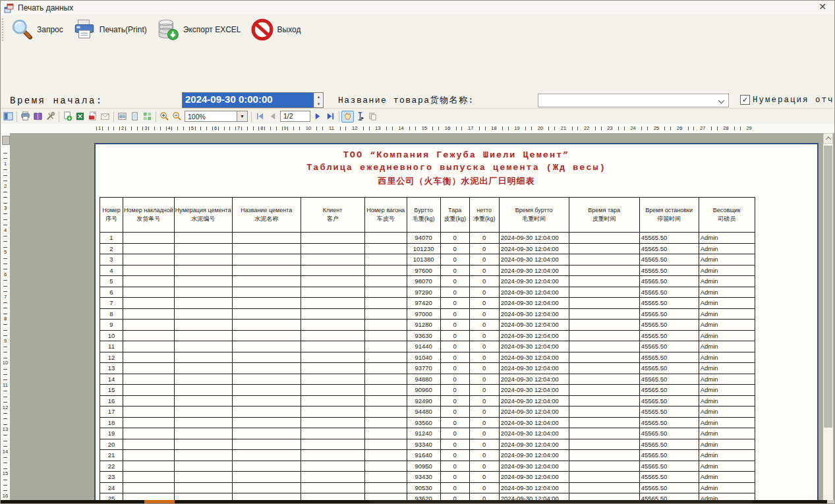 The image size is (835, 504). I want to click on column-header: Номер序号, so click(112, 215).